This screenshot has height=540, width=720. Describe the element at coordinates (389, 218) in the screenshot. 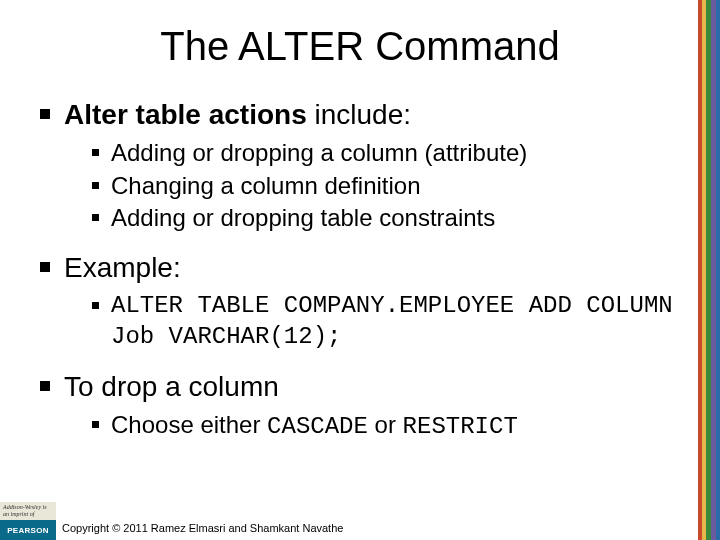

I see `list-item: Adding or dropping table constraints` at that location.